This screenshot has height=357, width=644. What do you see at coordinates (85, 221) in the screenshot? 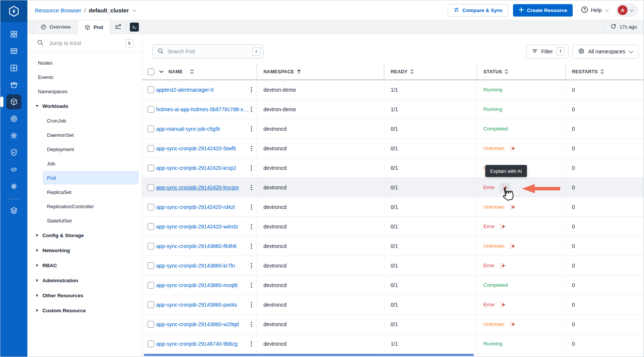
I see `sidebar-item-statefulset: StatefulSet` at bounding box center [85, 221].